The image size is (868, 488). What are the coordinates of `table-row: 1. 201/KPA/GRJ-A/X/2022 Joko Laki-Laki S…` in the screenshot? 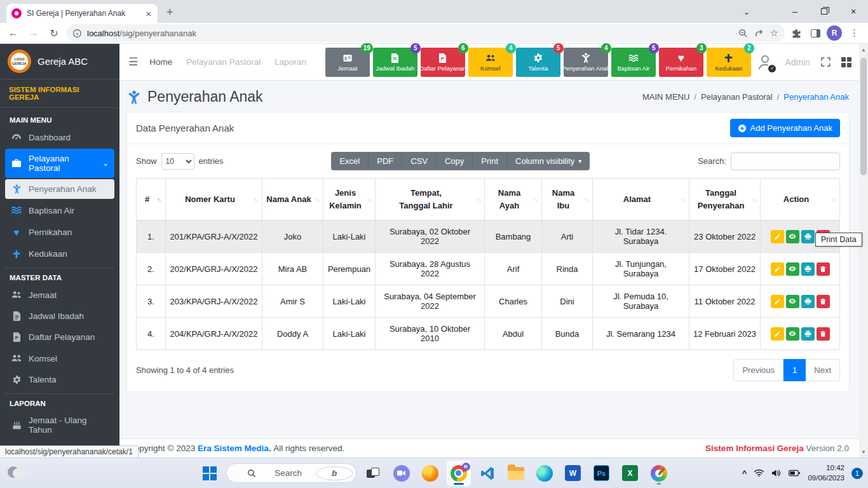 It's located at (488, 236).